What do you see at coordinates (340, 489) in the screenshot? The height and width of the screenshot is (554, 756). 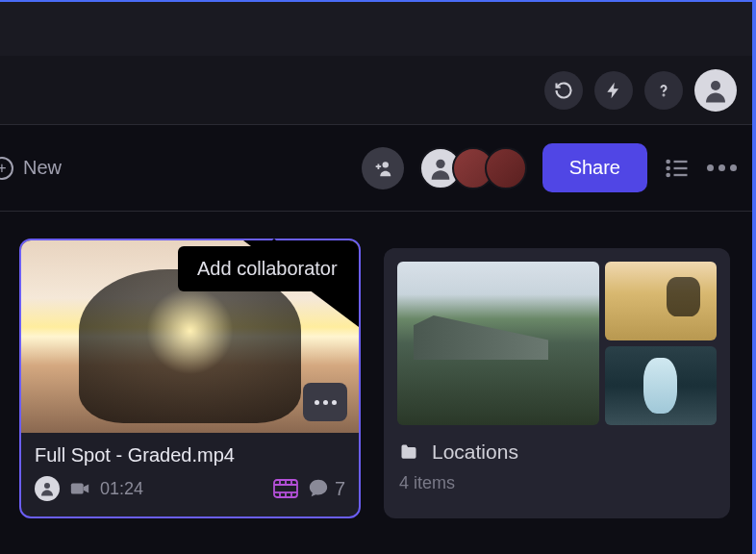 I see `comment-number: 7` at bounding box center [340, 489].